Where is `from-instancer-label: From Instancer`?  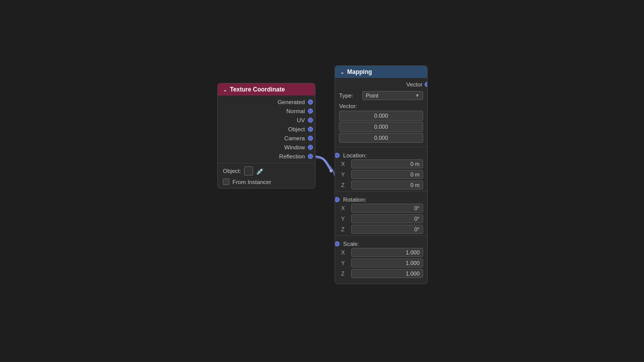
from-instancer-label: From Instancer is located at coordinates (252, 182).